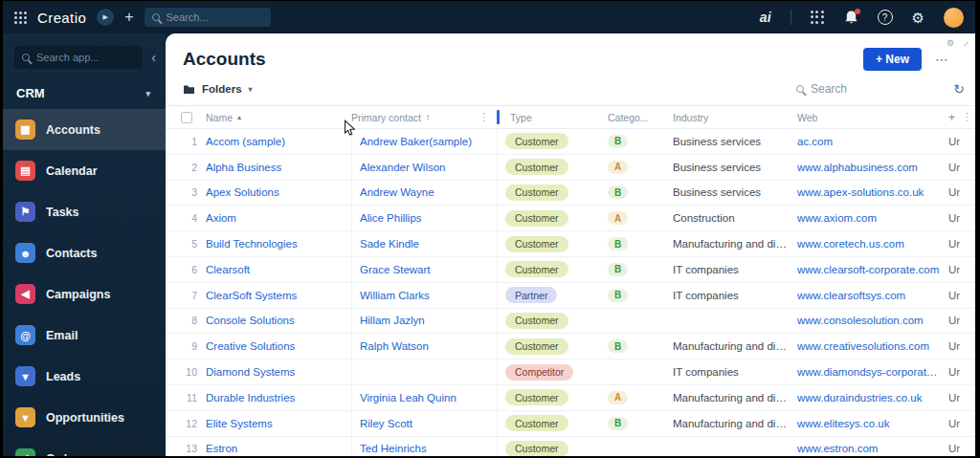 The image size is (980, 458). What do you see at coordinates (86, 57) in the screenshot?
I see `app-search-input` at bounding box center [86, 57].